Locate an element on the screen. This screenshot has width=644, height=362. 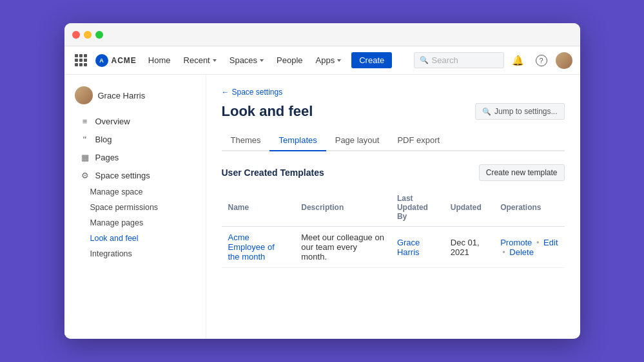
nav-home-label: Home is located at coordinates (160, 61).